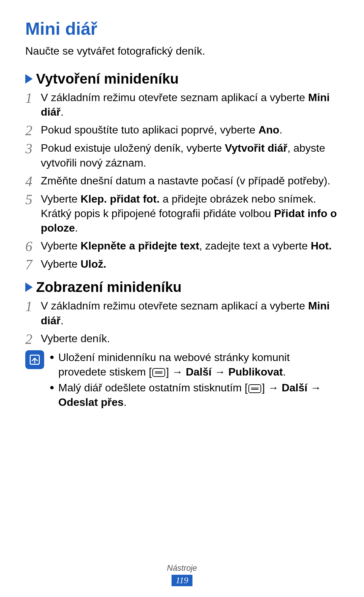 Image resolution: width=364 pixels, height=597 pixels. Describe the element at coordinates (194, 381) in the screenshot. I see `note-body: Uložení minidenníku na webové stránky ko…` at that location.